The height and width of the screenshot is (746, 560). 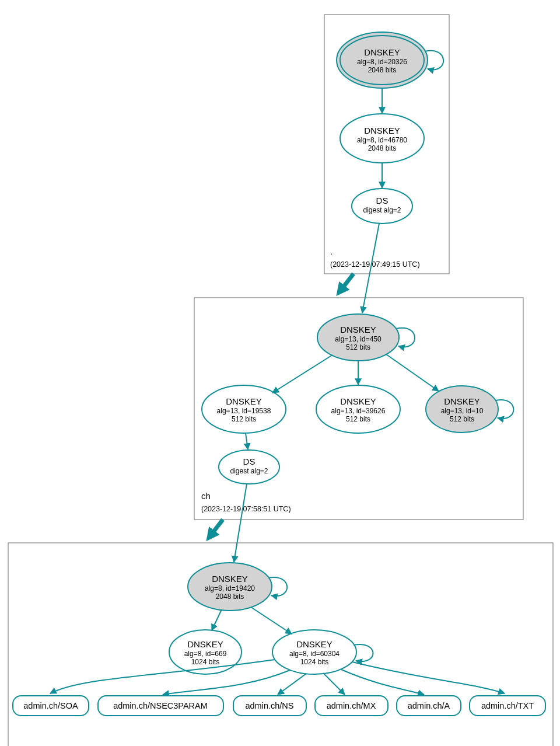 What do you see at coordinates (302, 374) in the screenshot?
I see `edge-ch-ksk-zsk1` at bounding box center [302, 374].